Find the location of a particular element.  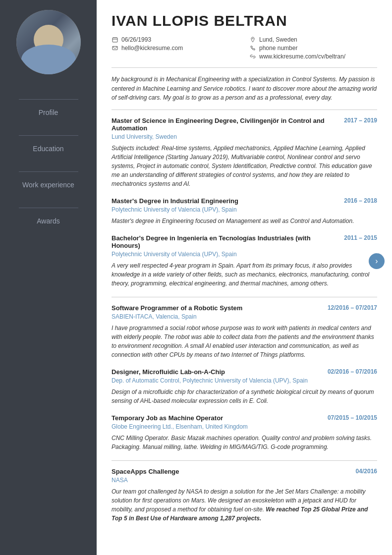

work-divider is located at coordinates (244, 461).